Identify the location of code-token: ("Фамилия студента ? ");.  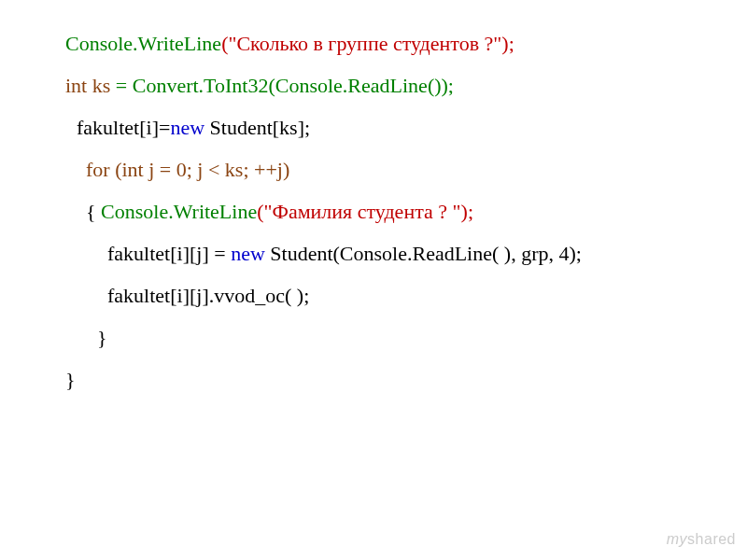
(365, 211).